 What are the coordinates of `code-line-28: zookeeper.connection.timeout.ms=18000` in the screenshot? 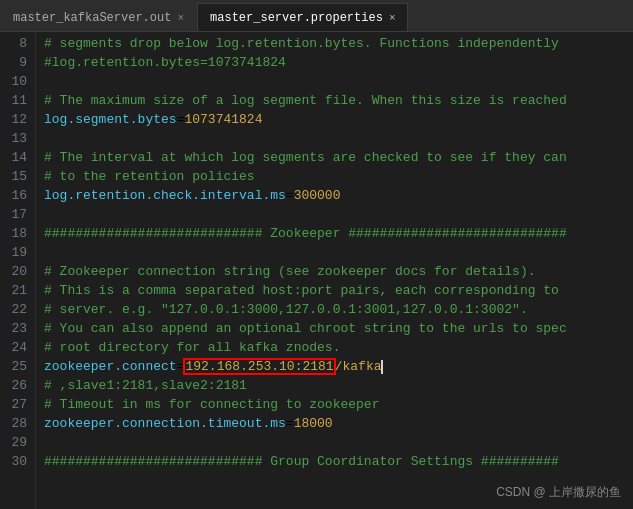 It's located at (338, 424).